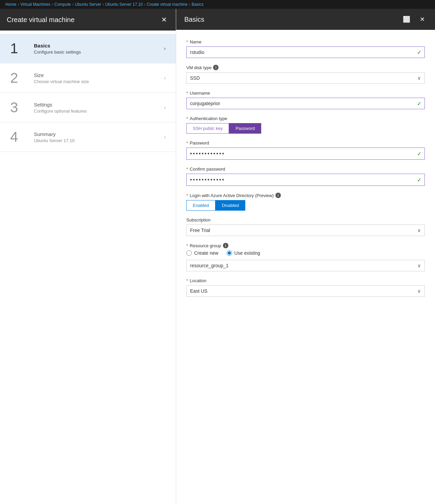 This screenshot has width=435, height=504. What do you see at coordinates (306, 291) in the screenshot?
I see `location-select: East US West US Central US` at bounding box center [306, 291].